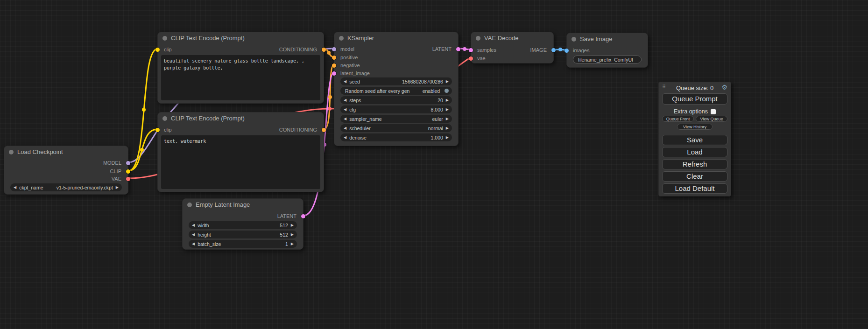 The width and height of the screenshot is (868, 329). I want to click on width-widget: ◀ width 512 ▶, so click(243, 225).